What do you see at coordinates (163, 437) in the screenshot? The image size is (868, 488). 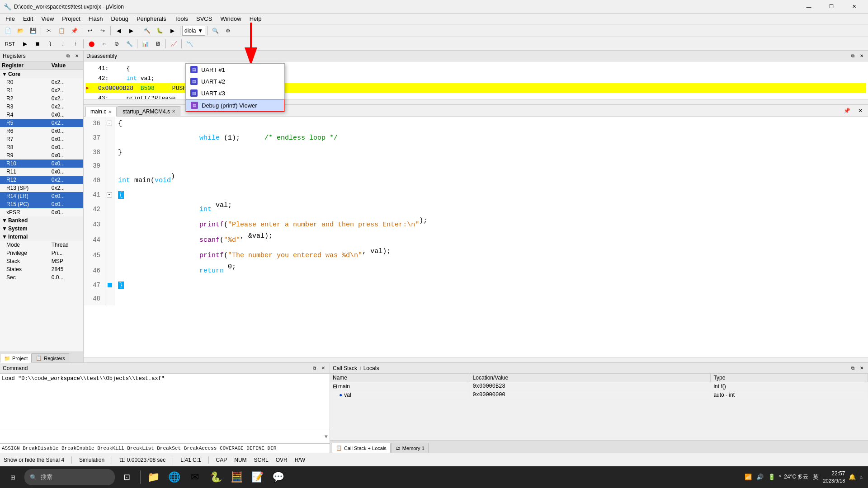 I see `command-input` at bounding box center [163, 437].